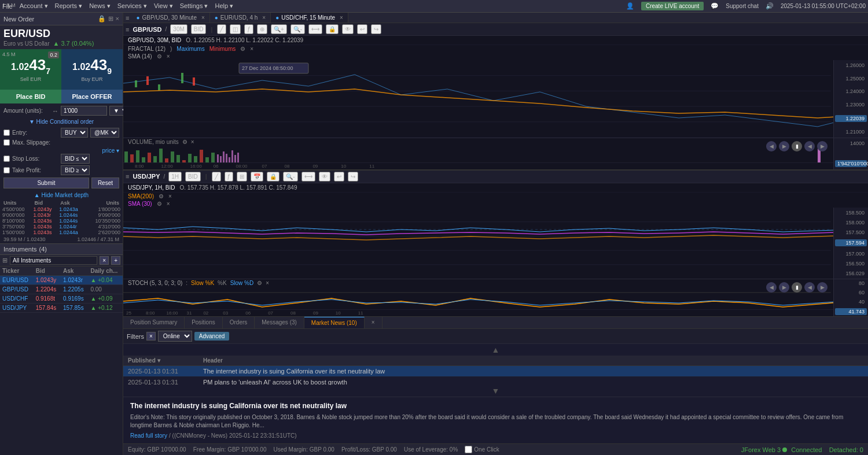  I want to click on instrument-row: GBP/USD 1.2204s 1.2205s 0.00, so click(61, 290).